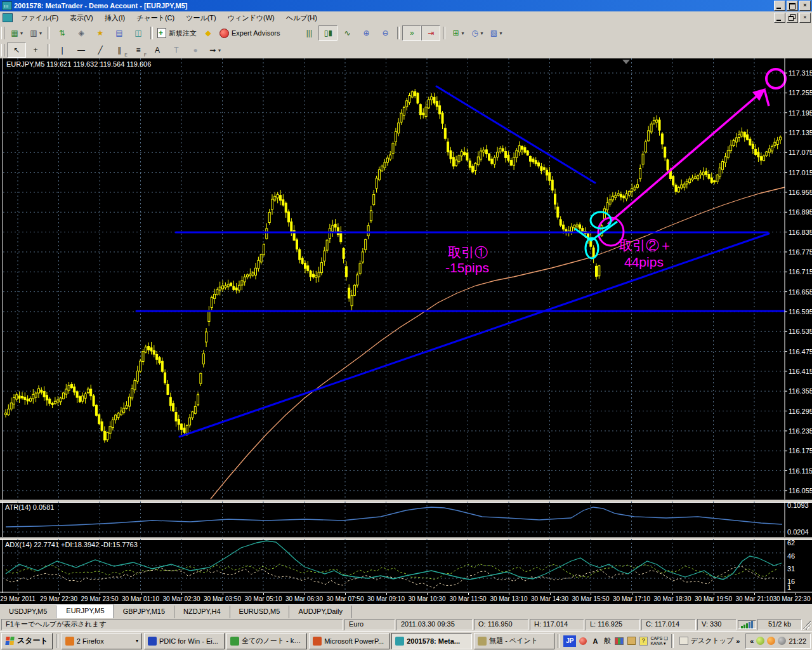 The image size is (812, 650). Describe the element at coordinates (431, 33) in the screenshot. I see `chart-shift-button: ⇥` at that location.